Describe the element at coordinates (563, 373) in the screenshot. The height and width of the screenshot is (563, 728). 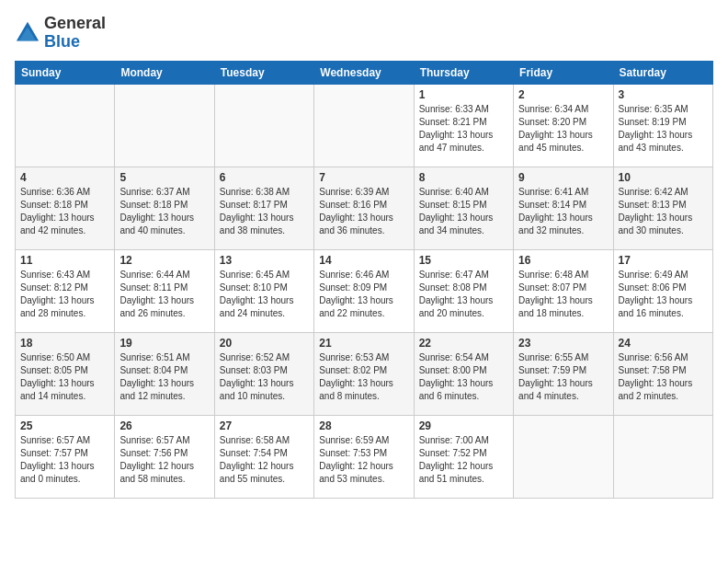
I see `calendar-day-cell: 23Sunrise: 6:55 AMSunset: 7:59 PMDayligh…` at that location.